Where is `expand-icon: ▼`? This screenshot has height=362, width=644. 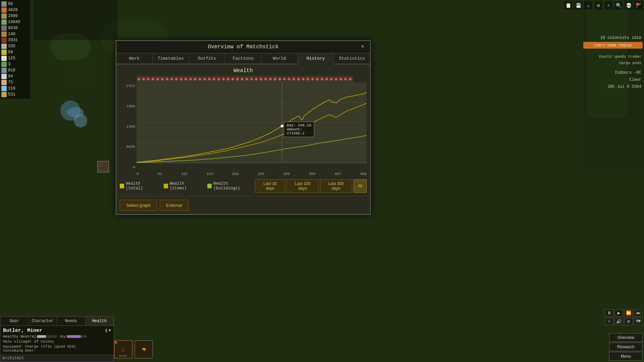 expand-icon: ▼ is located at coordinates (110, 331).